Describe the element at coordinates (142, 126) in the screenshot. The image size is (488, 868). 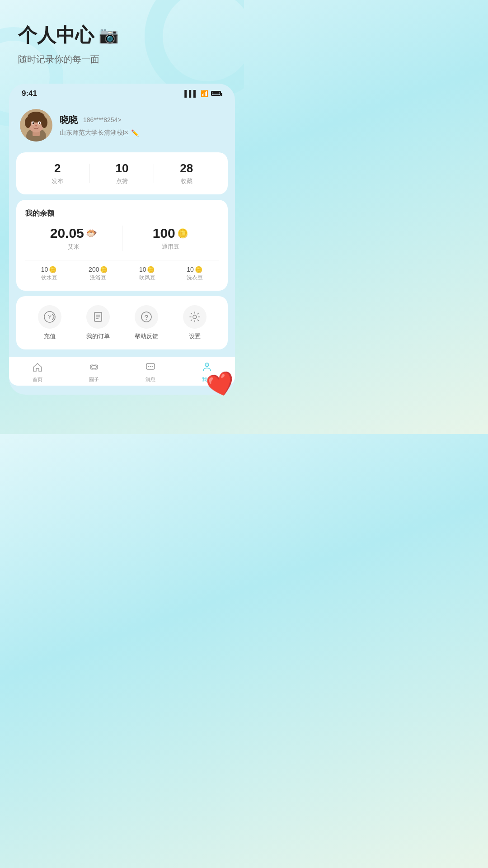
I see `profile-info: 晓晓 186****8254> 山东师范大学长清湖校区 ✏️` at that location.